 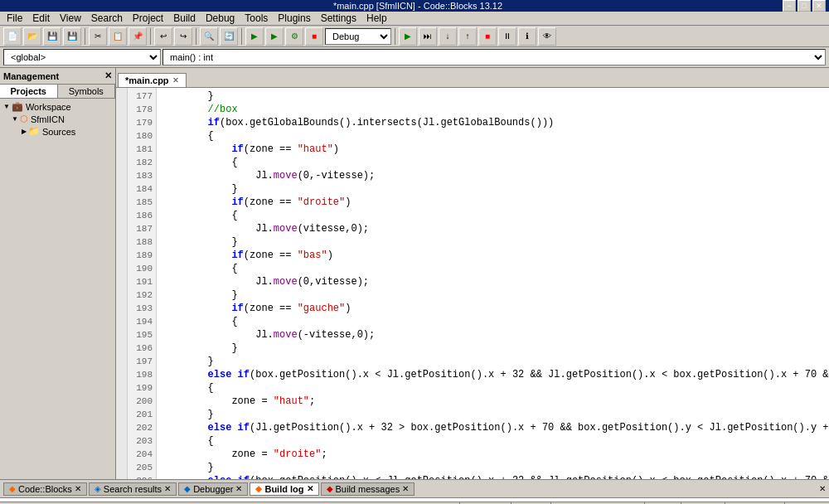 What do you see at coordinates (804, 6) in the screenshot?
I see `title-controls: − □ ✕` at bounding box center [804, 6].